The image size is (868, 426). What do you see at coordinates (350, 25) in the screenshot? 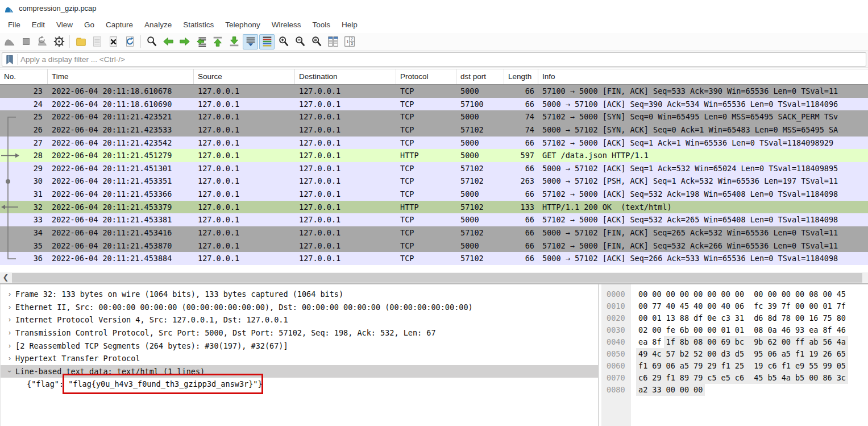
I see `menu-help: Help` at bounding box center [350, 25].